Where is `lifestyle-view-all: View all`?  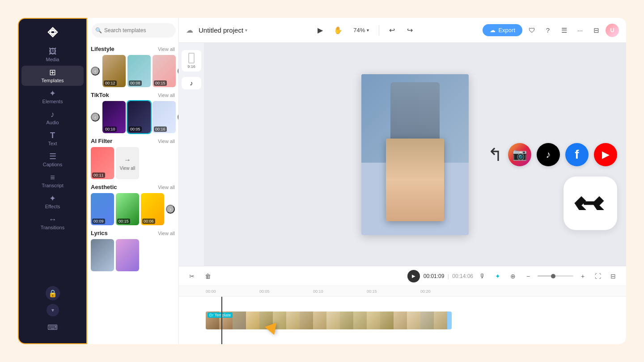 lifestyle-view-all: View all is located at coordinates (166, 49).